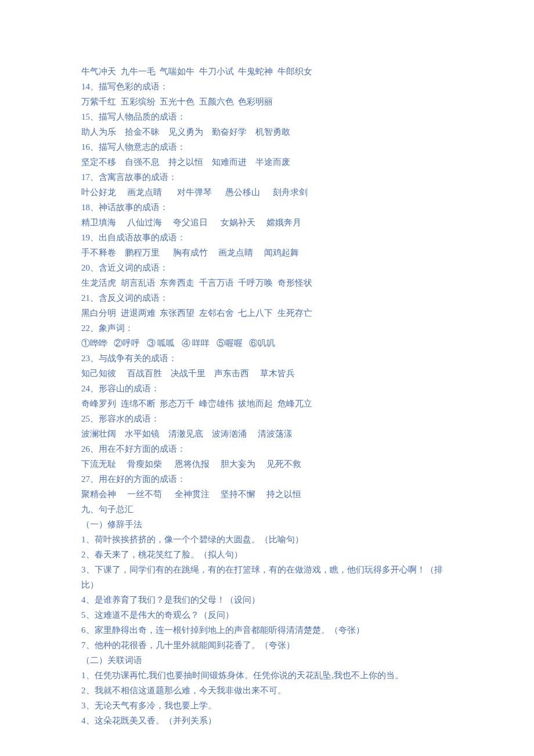  I want to click on text-line: 1、任凭功课再忙,我们也要抽时间锻炼身体。任凭你说的天花乱坠,我也不上你的当。, so click(267, 675).